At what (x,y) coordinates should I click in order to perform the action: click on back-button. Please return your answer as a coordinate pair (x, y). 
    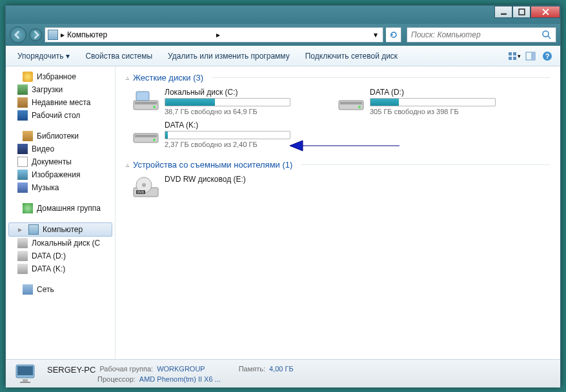
    Looking at the image, I should click on (18, 35).